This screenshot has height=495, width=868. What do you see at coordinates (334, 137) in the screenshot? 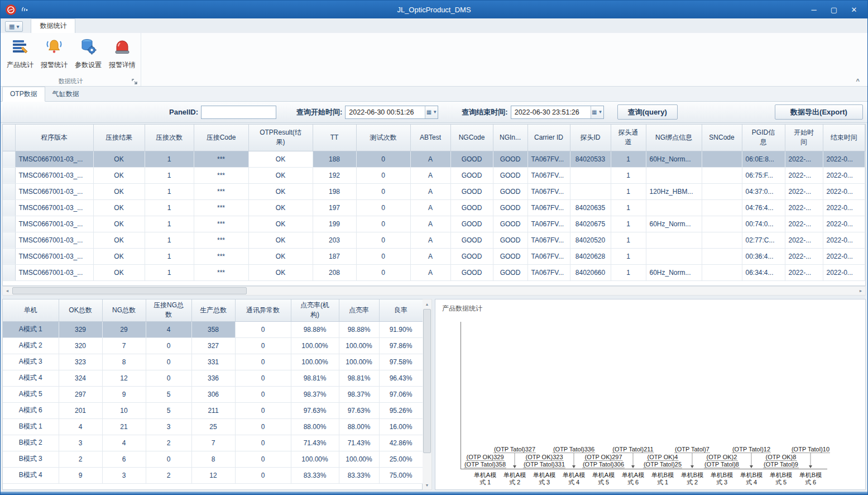
I see `column-header: TT` at bounding box center [334, 137].